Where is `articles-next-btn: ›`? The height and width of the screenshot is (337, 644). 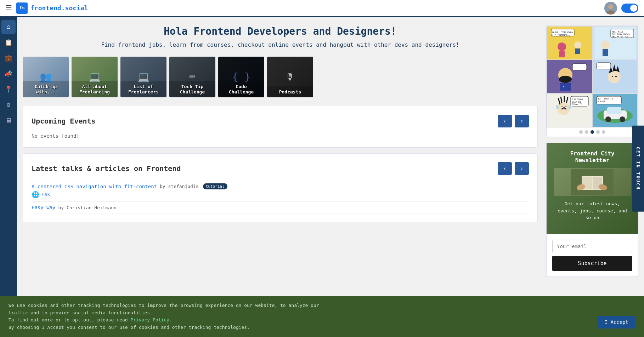
articles-next-btn: › is located at coordinates (522, 168).